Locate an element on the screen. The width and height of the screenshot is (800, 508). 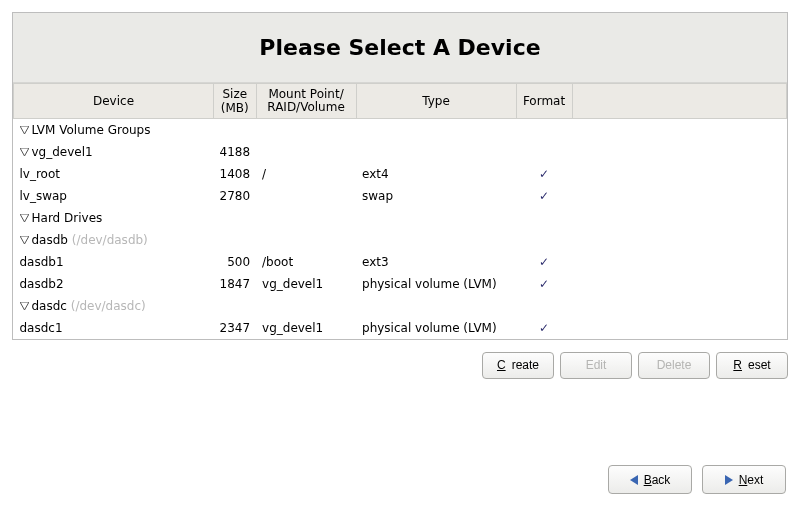
device-cell: dasdc (/dev/dasdc) is located at coordinates (114, 306).